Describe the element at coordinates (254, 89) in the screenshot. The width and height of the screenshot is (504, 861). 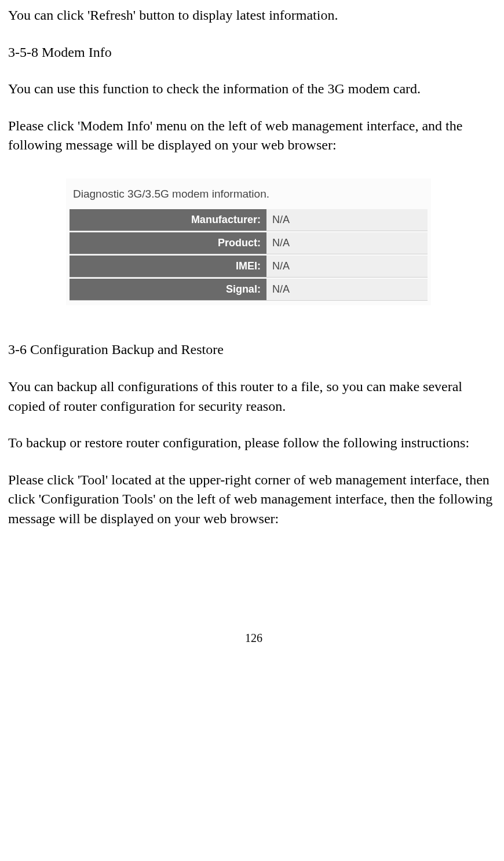
I see `section-358-para1: You can use this function to check the i…` at that location.